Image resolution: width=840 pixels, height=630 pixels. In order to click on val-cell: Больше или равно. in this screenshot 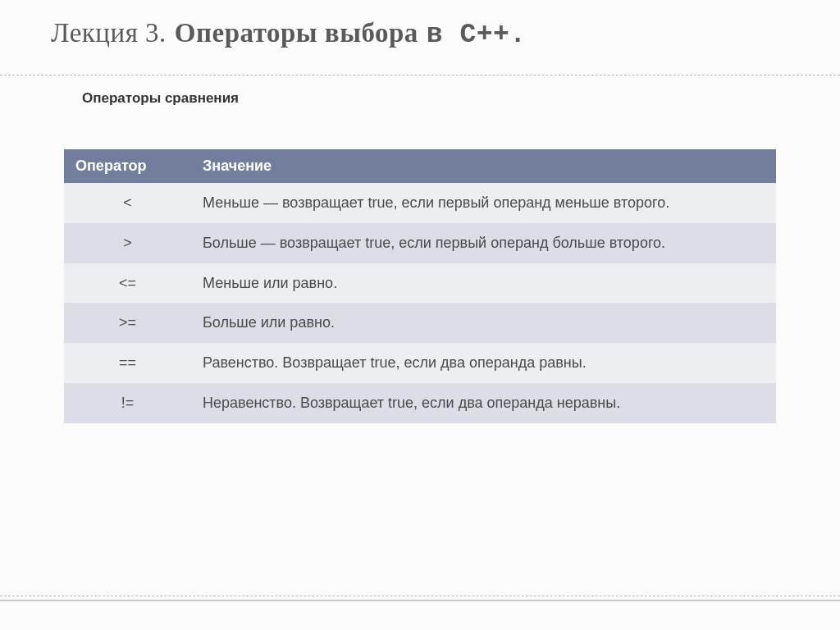, I will do `click(484, 323)`.